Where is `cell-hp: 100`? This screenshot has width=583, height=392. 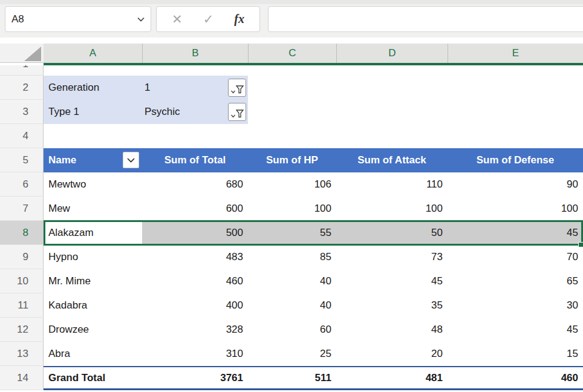 cell-hp: 100 is located at coordinates (292, 209).